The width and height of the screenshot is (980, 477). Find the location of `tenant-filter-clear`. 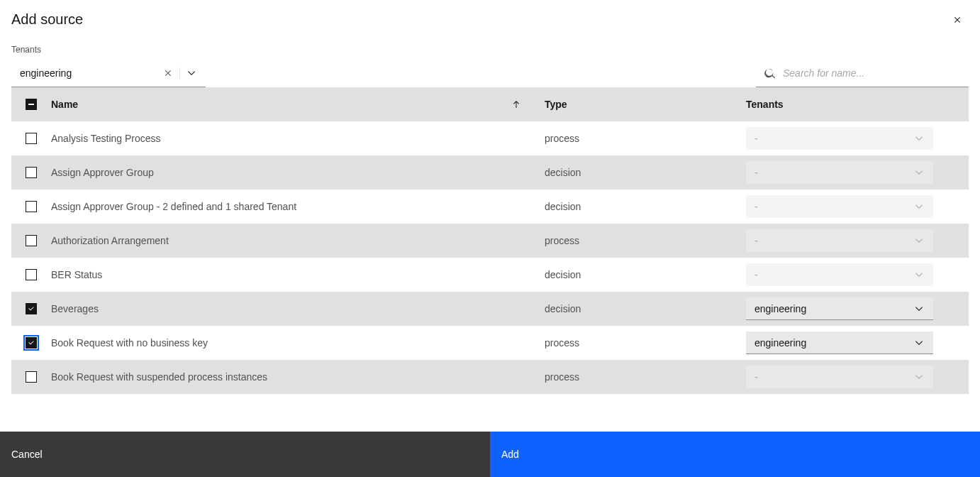

tenant-filter-clear is located at coordinates (168, 73).